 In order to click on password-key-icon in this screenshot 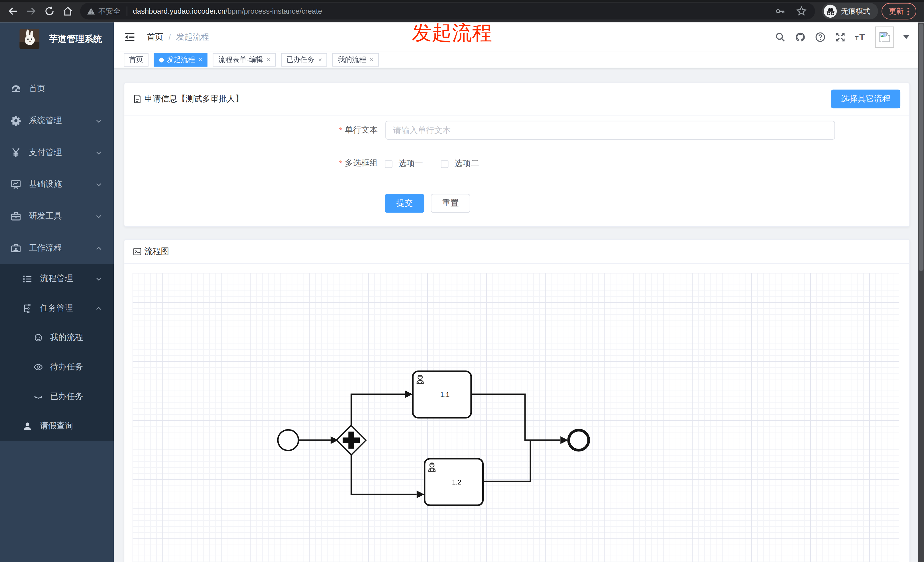, I will do `click(780, 11)`.